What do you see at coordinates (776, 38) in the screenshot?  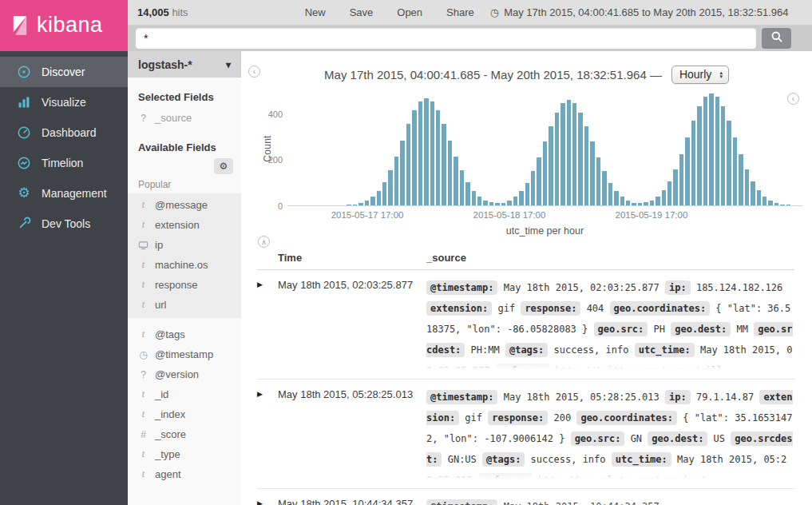 I see `search-button` at bounding box center [776, 38].